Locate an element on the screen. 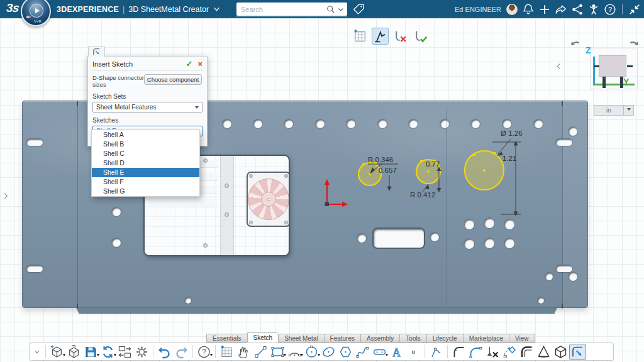 Image resolution: width=644 pixels, height=362 pixels. shell-option-shell-f: Shell F is located at coordinates (146, 182).